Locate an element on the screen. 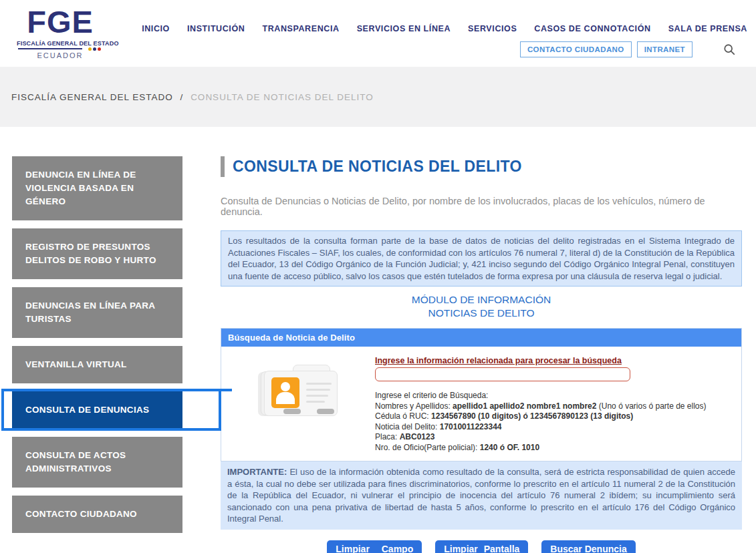  important-notice-box: IMPORTANTE: El uso de la información obt… is located at coordinates (481, 496).